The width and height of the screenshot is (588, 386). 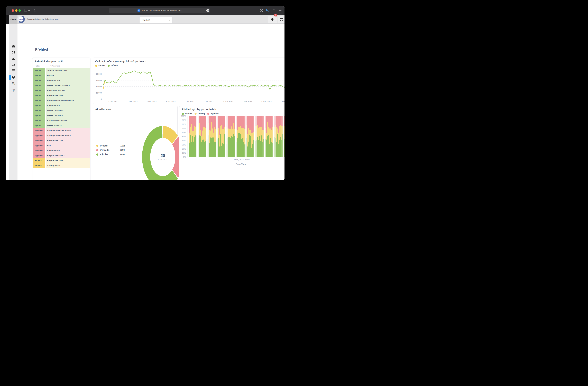 What do you see at coordinates (61, 150) in the screenshot?
I see `table-row: VypnutoChiron 28-S-2` at bounding box center [61, 150].